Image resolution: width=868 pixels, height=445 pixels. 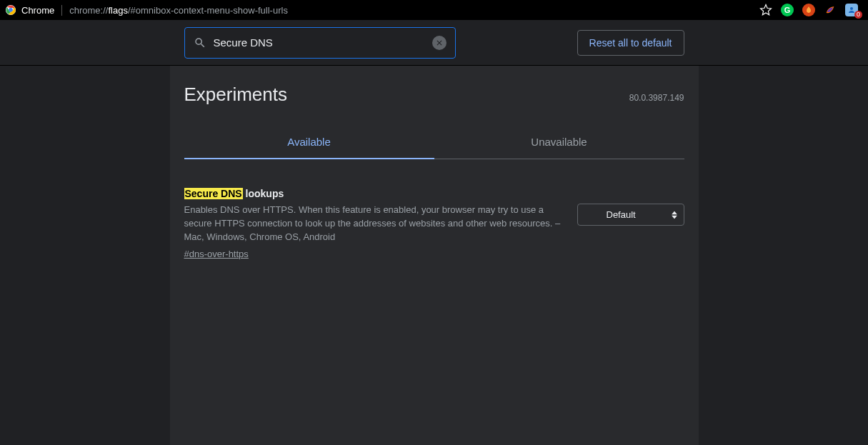 I want to click on address-bar: chrome://flags/#omnibox-context-menu-sho…, so click(x=411, y=10).